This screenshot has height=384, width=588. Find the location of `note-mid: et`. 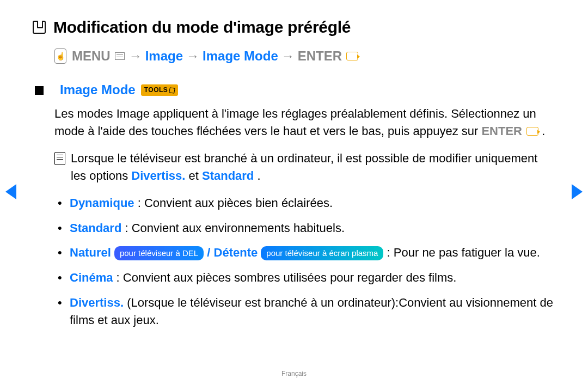

note-mid: et is located at coordinates (195, 175).